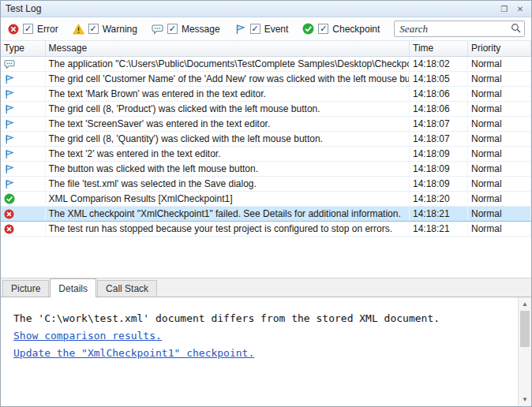 Image resolution: width=532 pixels, height=407 pixels. Describe the element at coordinates (324, 28) in the screenshot. I see `checkpoint-checkbox: ✓` at that location.